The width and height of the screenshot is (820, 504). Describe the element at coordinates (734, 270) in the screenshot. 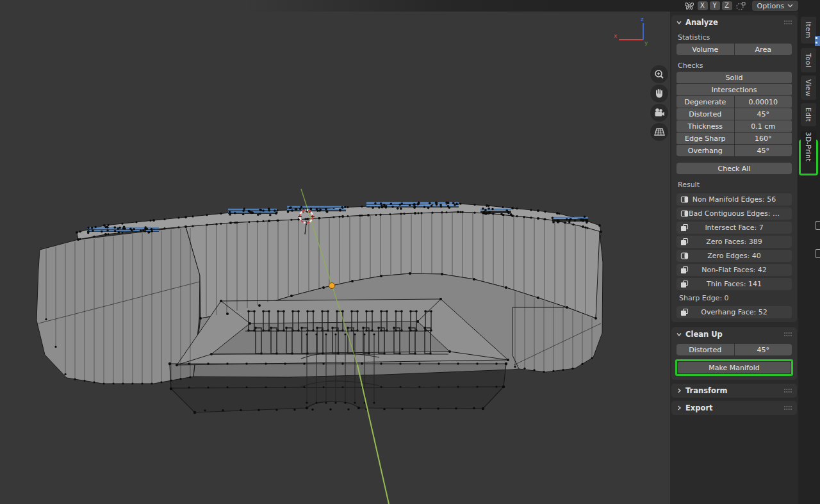

I see `result-non-flat-faces: Non-Flat Faces: 42` at that location.